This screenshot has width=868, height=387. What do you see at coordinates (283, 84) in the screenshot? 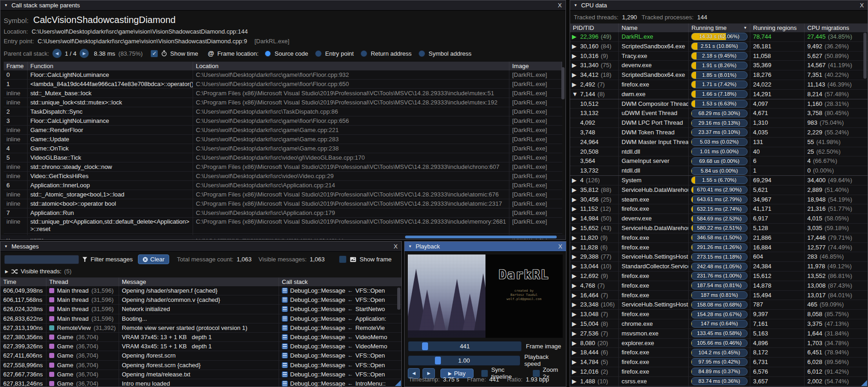
I see `callstack-row: 1<lambda_84a19dc444fae966ca174e83e708bdc…` at bounding box center [283, 84].